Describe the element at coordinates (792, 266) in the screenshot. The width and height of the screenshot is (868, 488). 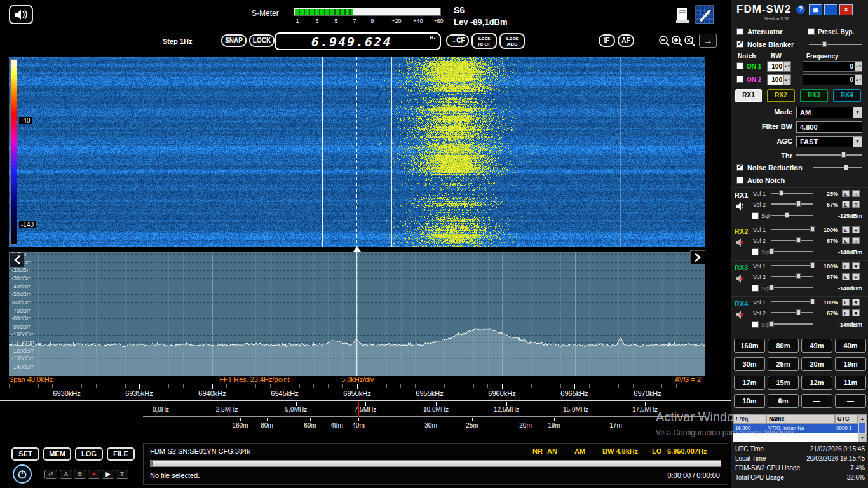
I see `rx3-vol1-slider` at that location.